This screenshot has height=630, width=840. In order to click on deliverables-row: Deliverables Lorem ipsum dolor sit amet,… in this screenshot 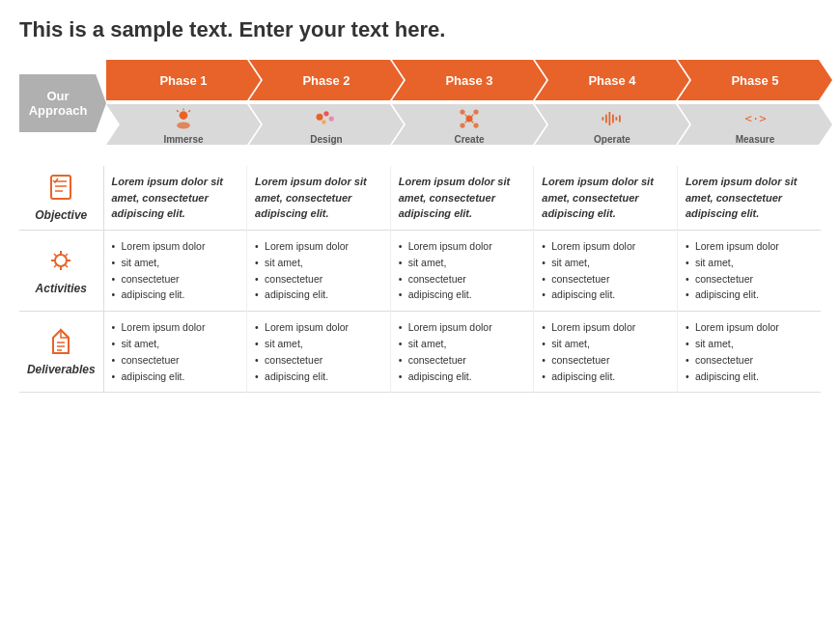, I will do `click(420, 352)`.